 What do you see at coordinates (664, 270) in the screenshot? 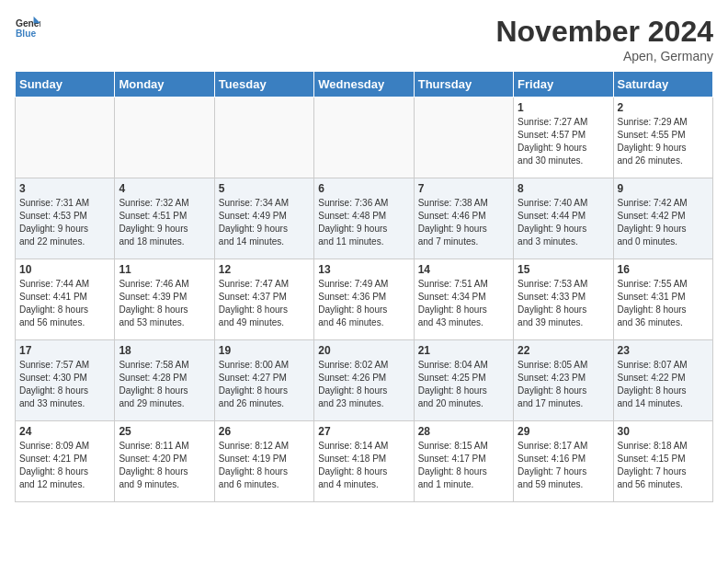
I see `day-number: 16` at bounding box center [664, 270].